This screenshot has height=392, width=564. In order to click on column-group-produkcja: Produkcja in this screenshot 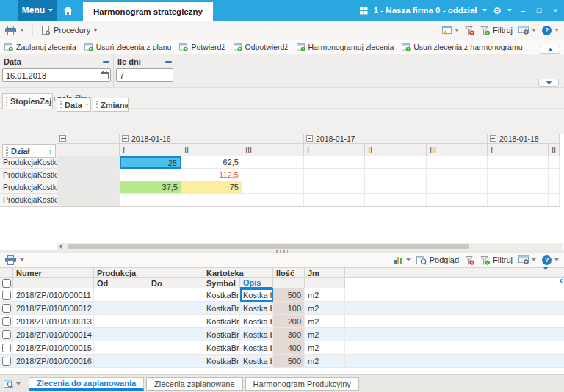, I will do `click(148, 273)`.